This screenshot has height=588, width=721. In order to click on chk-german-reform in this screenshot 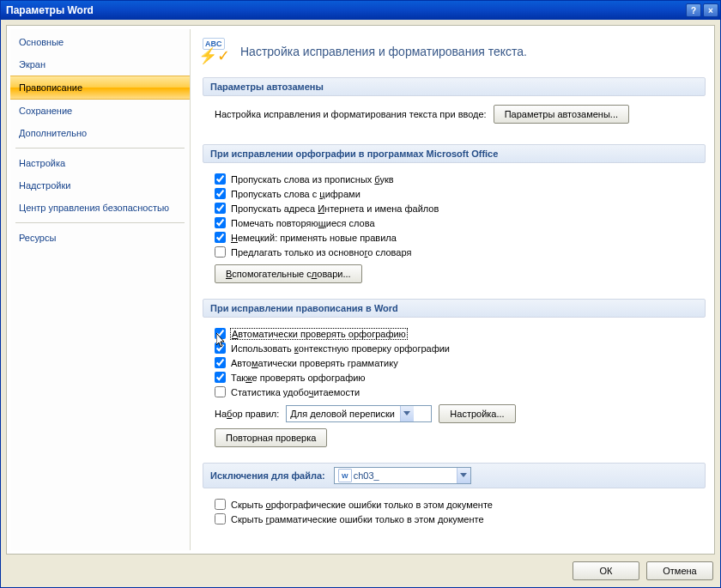, I will do `click(220, 237)`.